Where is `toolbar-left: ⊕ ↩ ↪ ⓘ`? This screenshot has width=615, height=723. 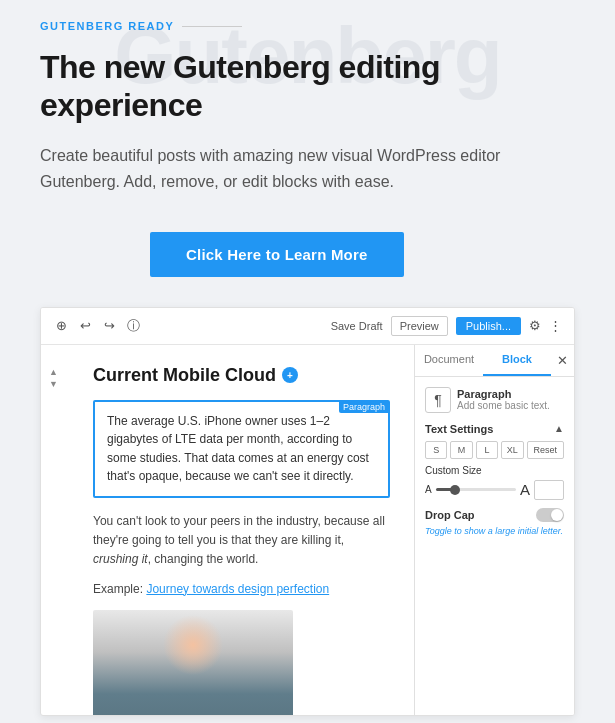 toolbar-left: ⊕ ↩ ↪ ⓘ is located at coordinates (97, 326).